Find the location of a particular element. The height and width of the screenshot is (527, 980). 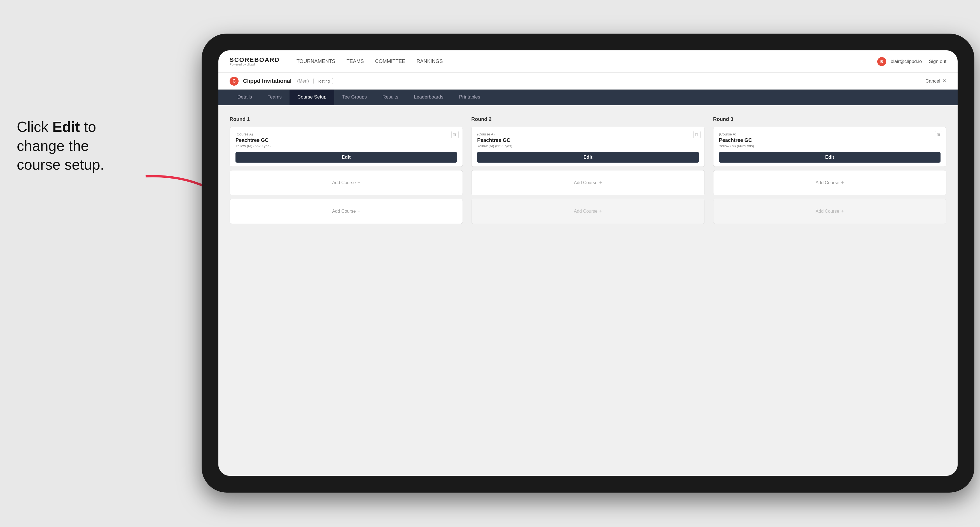

nav-links: TOURNAMENTS TEAMS COMMITTEE RANKINGS is located at coordinates (370, 62).